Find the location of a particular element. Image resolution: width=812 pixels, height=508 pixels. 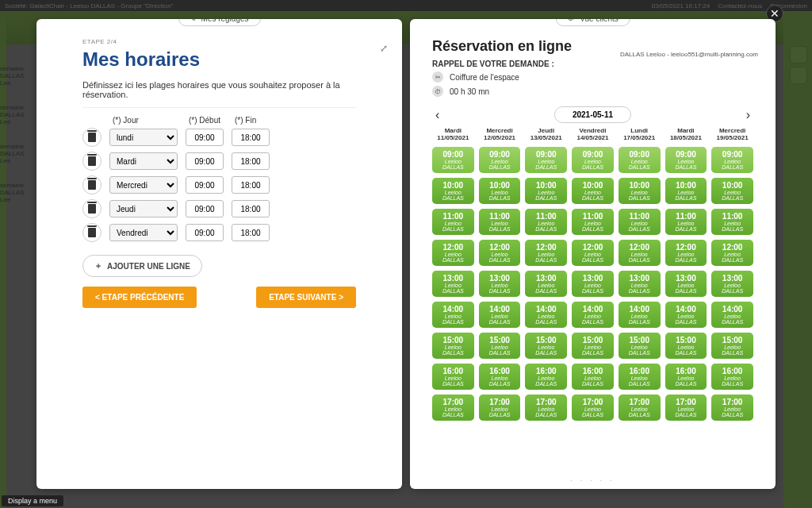

col-start: (*) Début is located at coordinates (208, 121).